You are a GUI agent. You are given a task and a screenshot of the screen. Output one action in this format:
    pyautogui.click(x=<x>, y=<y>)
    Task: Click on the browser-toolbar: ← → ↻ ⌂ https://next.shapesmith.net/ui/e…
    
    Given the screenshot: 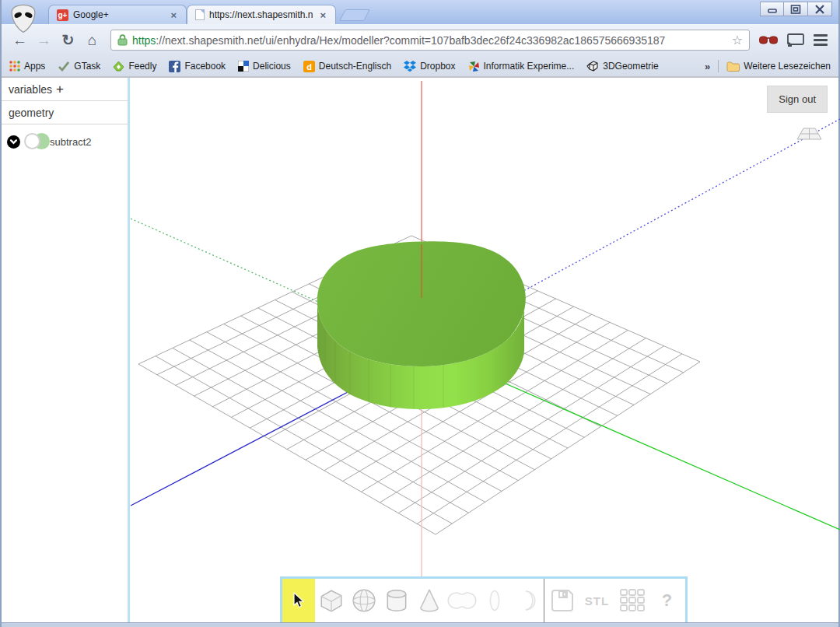 What is the action you would take?
    pyautogui.click(x=420, y=40)
    